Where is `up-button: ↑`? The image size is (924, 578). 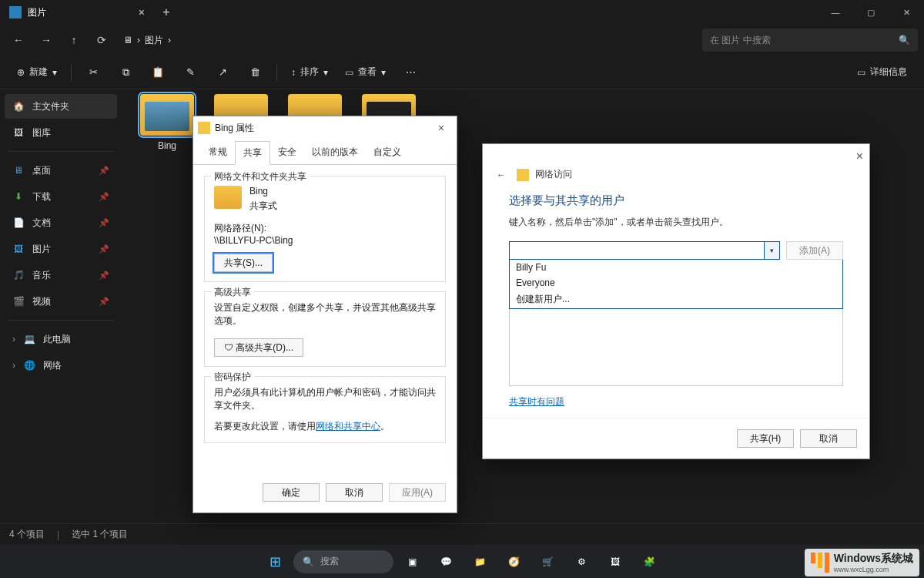 up-button: ↑ is located at coordinates (74, 40).